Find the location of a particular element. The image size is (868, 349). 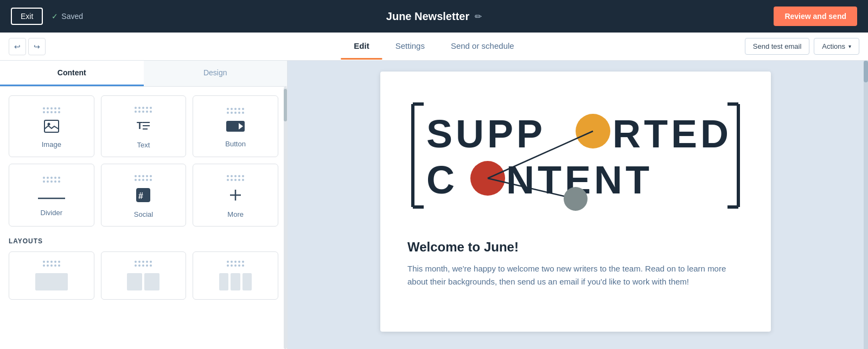

text-label: Text is located at coordinates (144, 145).